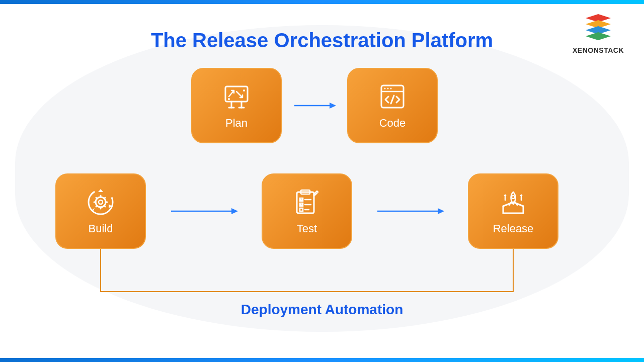  Describe the element at coordinates (322, 310) in the screenshot. I see `subtitle: Deployment Automation` at that location.